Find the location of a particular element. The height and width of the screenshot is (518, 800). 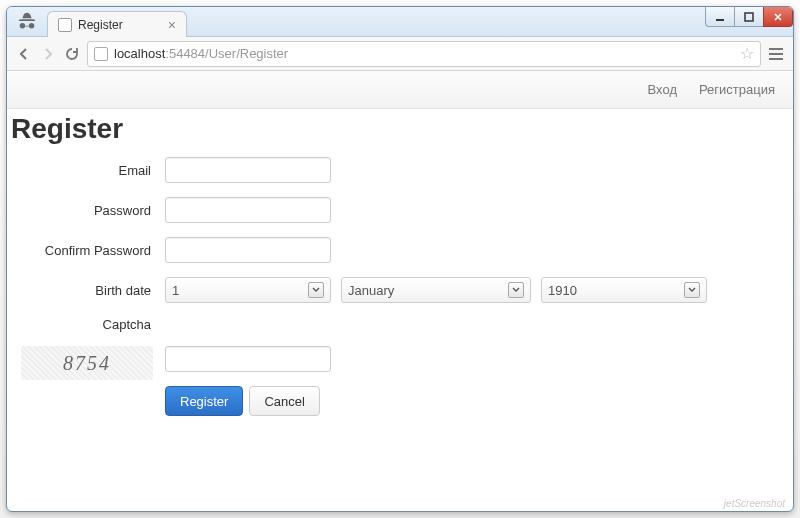

birth-date-label: Birth date is located at coordinates (86, 290).